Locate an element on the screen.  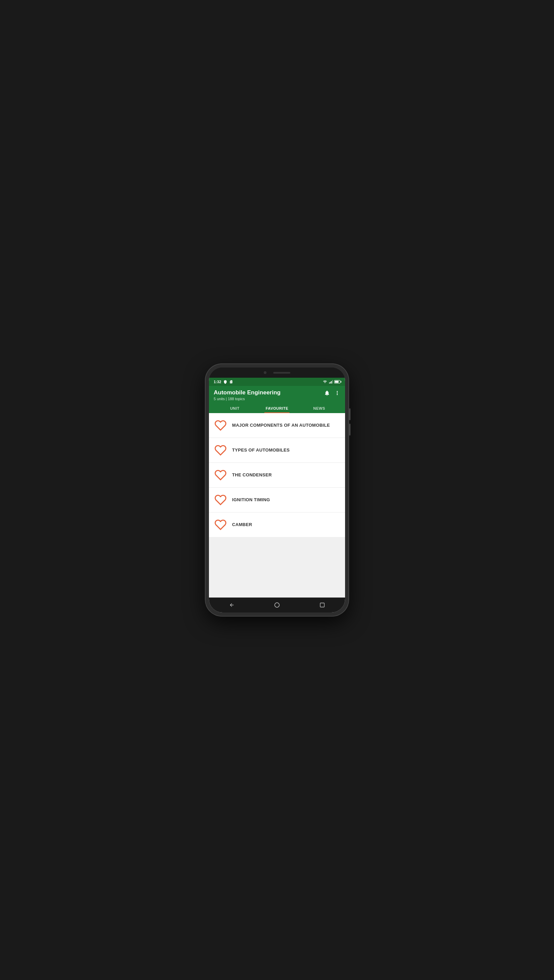
list-item: MAJOR COMPONENTS OF AN AUTOMOBILE is located at coordinates (277, 425).